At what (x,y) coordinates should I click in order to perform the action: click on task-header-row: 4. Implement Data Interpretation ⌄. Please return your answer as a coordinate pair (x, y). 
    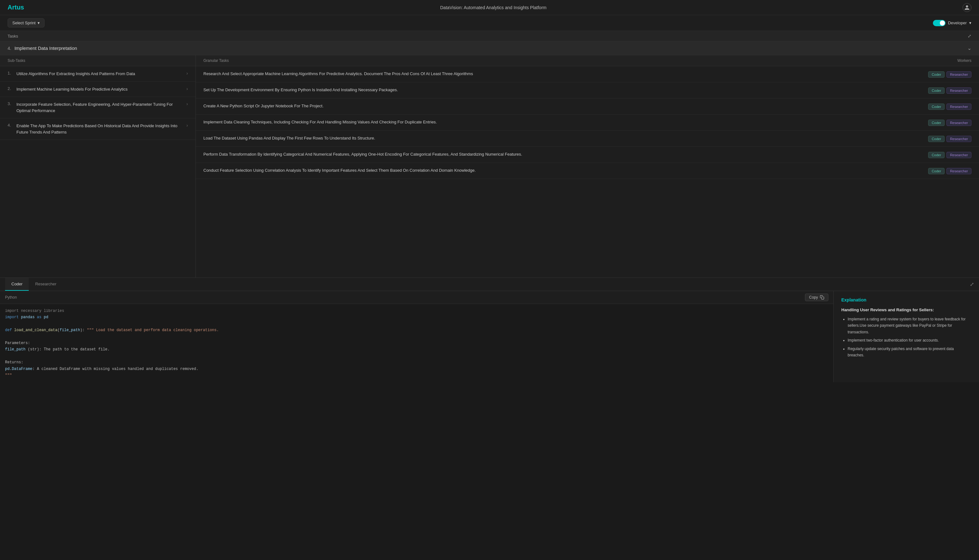
    Looking at the image, I should click on (489, 48).